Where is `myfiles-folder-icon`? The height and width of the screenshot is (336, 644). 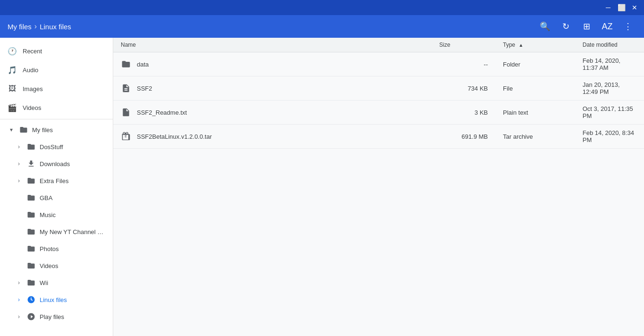 myfiles-folder-icon is located at coordinates (24, 130).